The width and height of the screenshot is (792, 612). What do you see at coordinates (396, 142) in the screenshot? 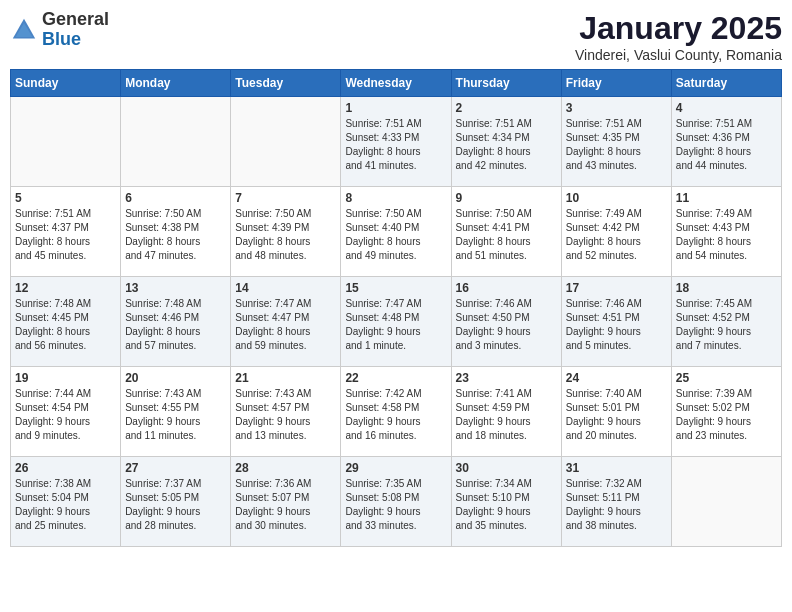
I see `calendar-day-cell: 1Sunrise: 7:51 AM Sunset: 4:33 PM Daylig…` at bounding box center [396, 142].